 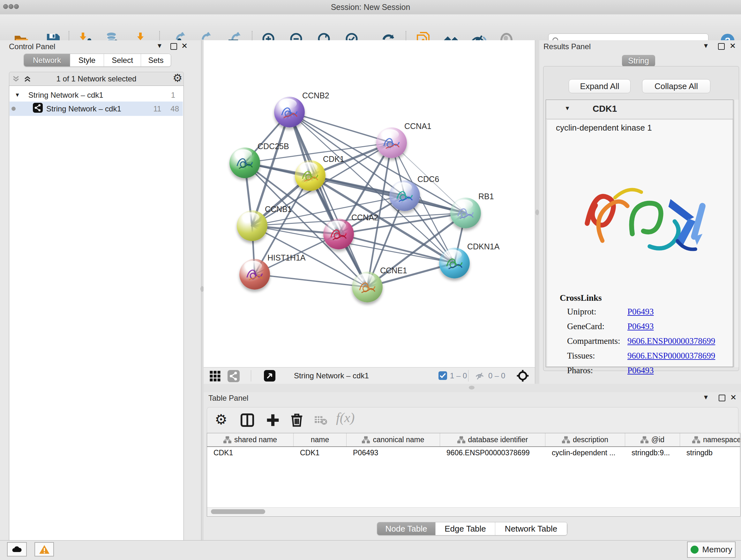 What do you see at coordinates (245, 163) in the screenshot?
I see `network-node-CDC25B` at bounding box center [245, 163].